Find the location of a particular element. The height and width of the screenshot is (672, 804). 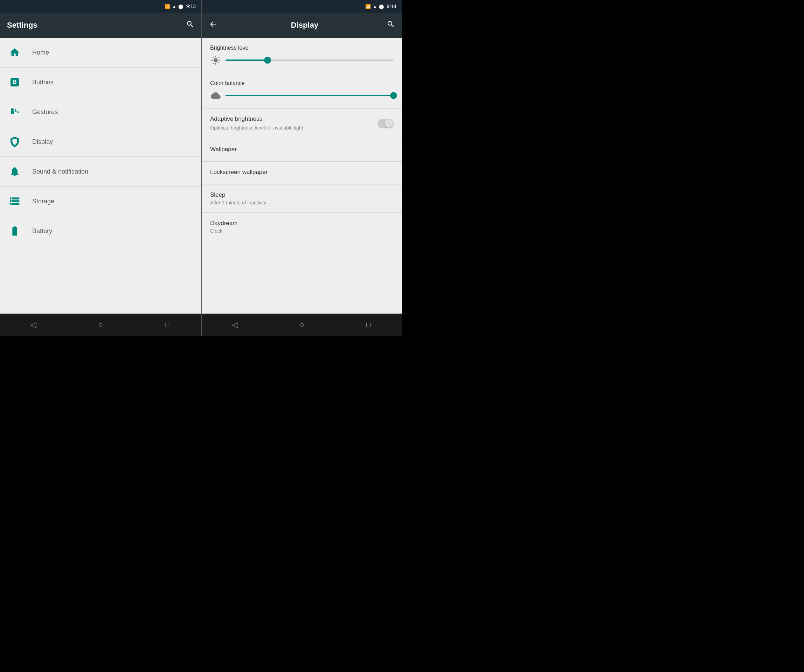

search-icon-right is located at coordinates (391, 25).